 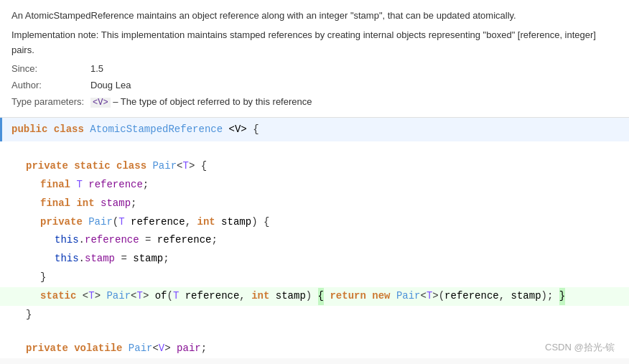 I want to click on type-T-6: T, so click(x=429, y=297).